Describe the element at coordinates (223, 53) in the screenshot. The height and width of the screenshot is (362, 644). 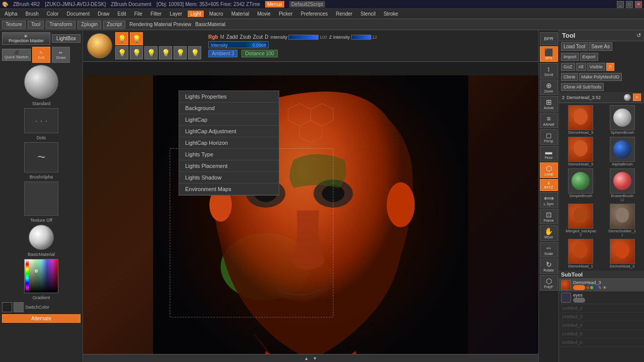
I see `ambient-btn: Ambient 3` at that location.